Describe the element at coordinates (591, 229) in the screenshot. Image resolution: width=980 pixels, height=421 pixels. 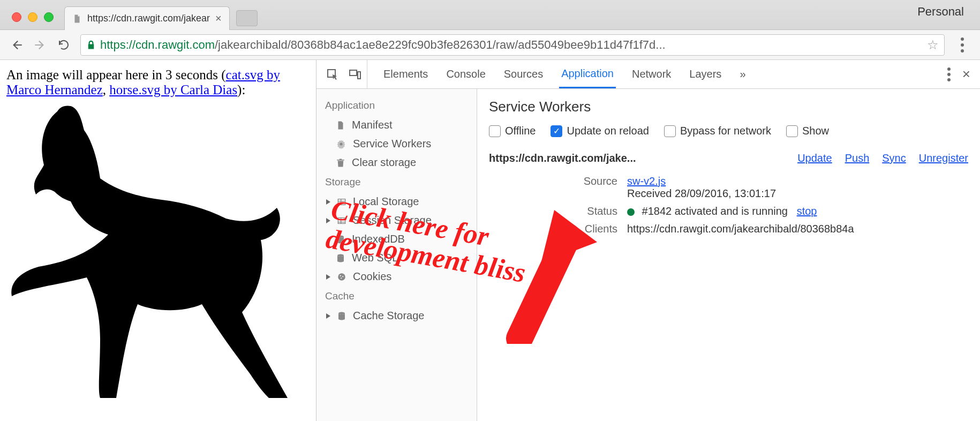
I see `sw-clients-label: Clients` at that location.